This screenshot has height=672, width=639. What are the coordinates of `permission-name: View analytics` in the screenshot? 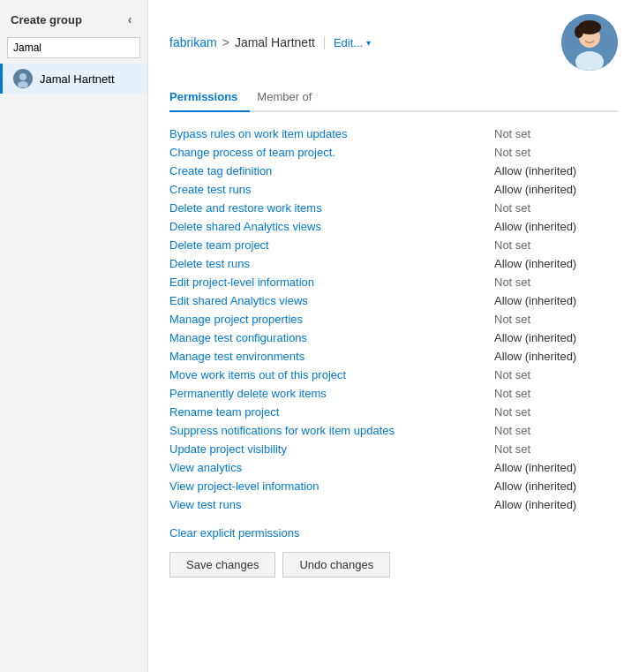 It's located at (332, 468).